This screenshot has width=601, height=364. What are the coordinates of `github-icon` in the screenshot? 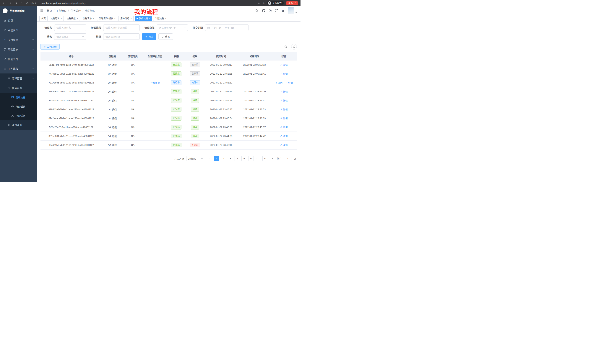 It's located at (263, 11).